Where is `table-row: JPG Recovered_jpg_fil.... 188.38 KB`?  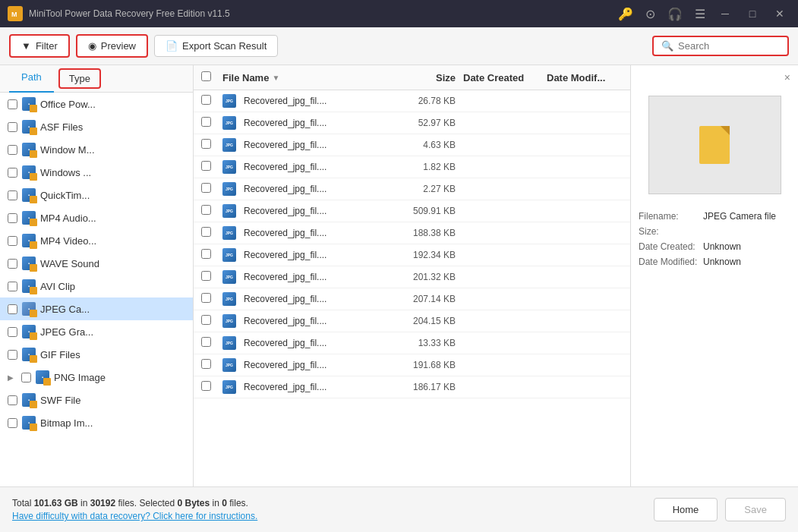 table-row: JPG Recovered_jpg_fil.... 188.38 KB is located at coordinates (412, 234).